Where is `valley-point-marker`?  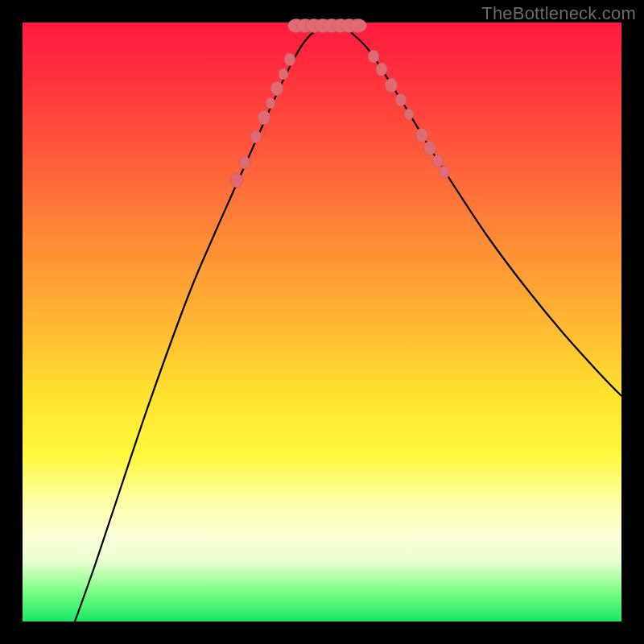
valley-point-marker is located at coordinates (359, 26).